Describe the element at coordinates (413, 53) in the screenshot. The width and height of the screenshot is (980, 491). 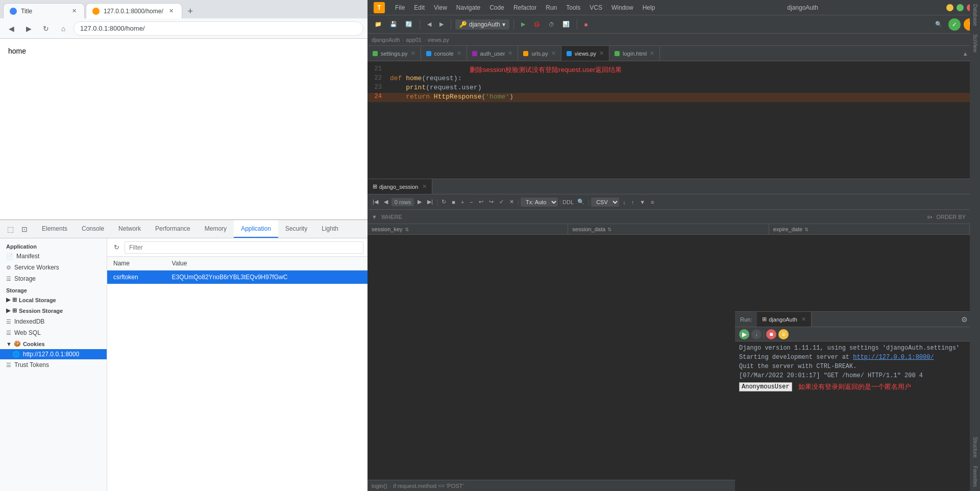
I see `settings-tab-close: ✕` at that location.